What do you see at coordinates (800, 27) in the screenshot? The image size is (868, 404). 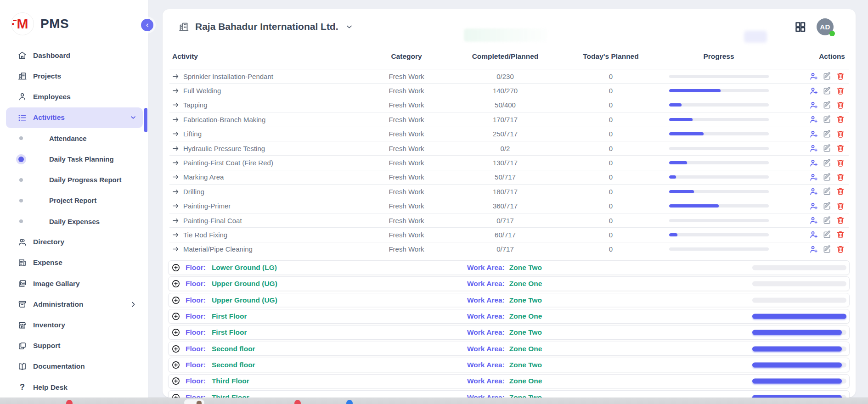 I see `grid-icon` at bounding box center [800, 27].